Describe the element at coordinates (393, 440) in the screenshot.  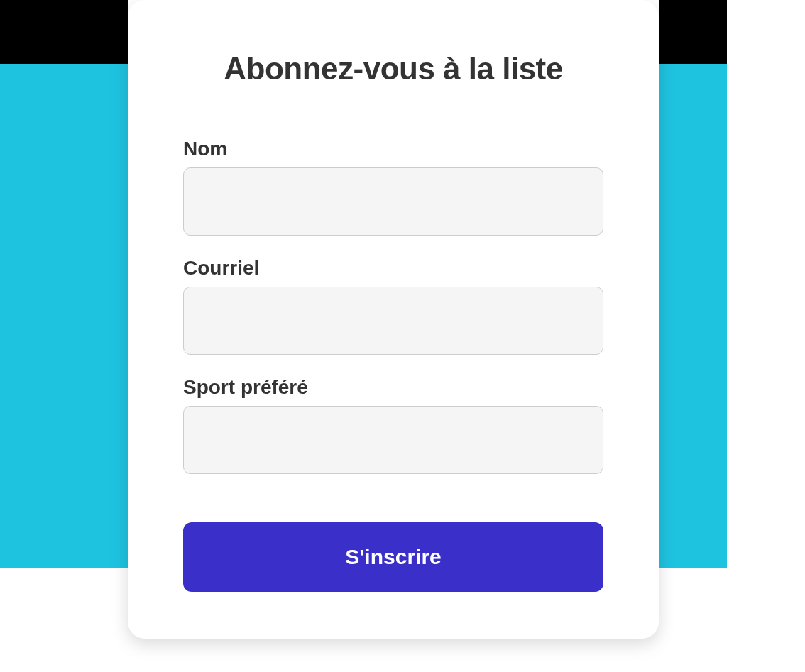
I see `sport-input` at that location.